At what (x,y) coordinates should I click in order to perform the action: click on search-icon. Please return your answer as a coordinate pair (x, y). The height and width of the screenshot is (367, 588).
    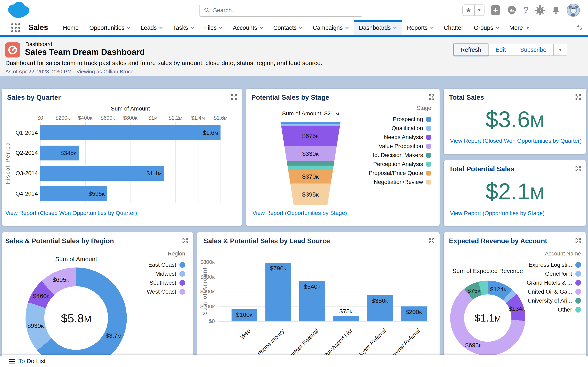
    Looking at the image, I should click on (207, 10).